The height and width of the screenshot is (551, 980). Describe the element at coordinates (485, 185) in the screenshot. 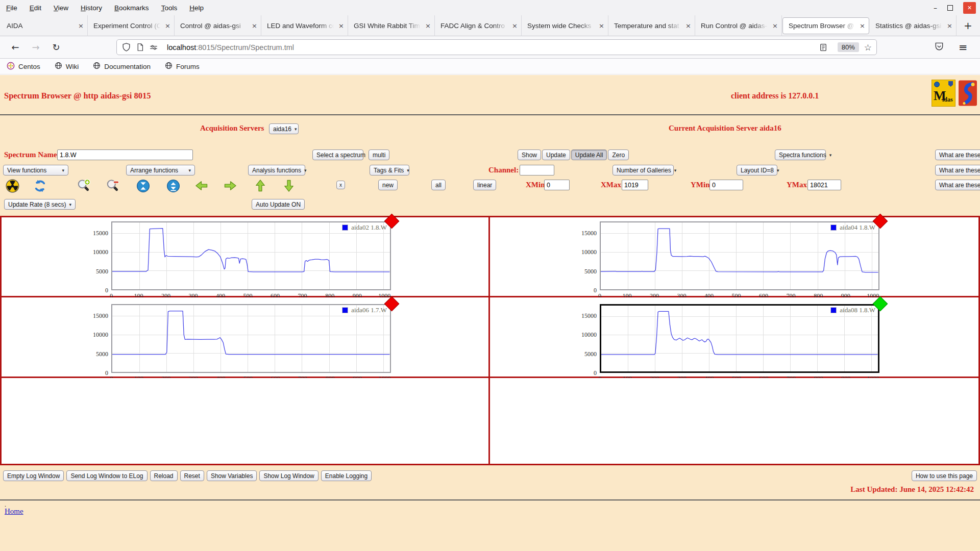

I see `linear-button: linear` at that location.